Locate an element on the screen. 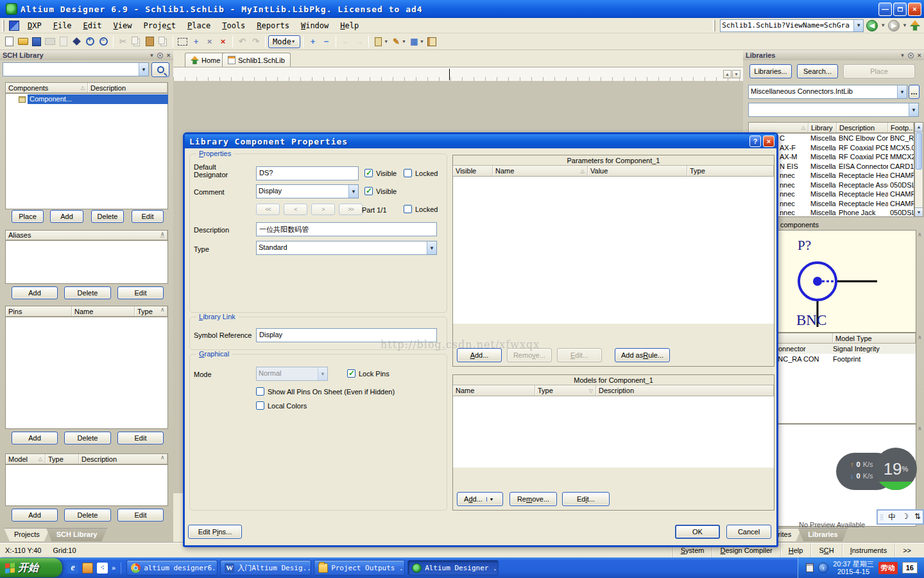  dialog-titlebar: Library Component Properties ? × is located at coordinates (481, 141).